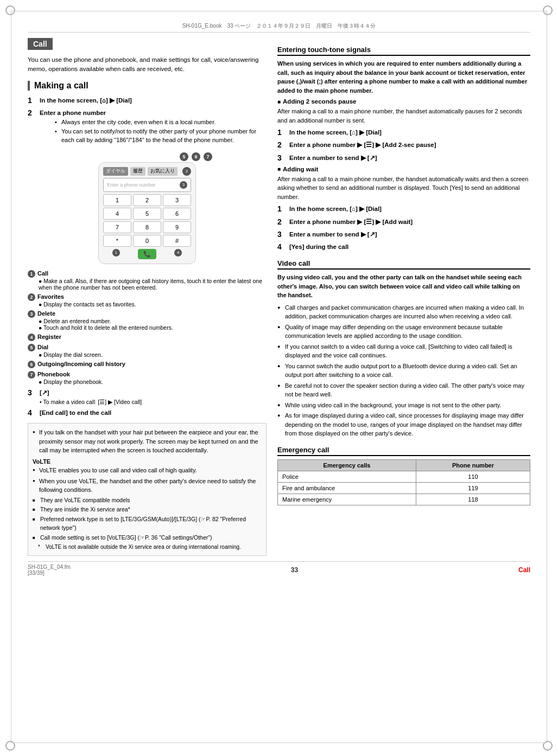  I want to click on badge-4: 4, so click(178, 253).